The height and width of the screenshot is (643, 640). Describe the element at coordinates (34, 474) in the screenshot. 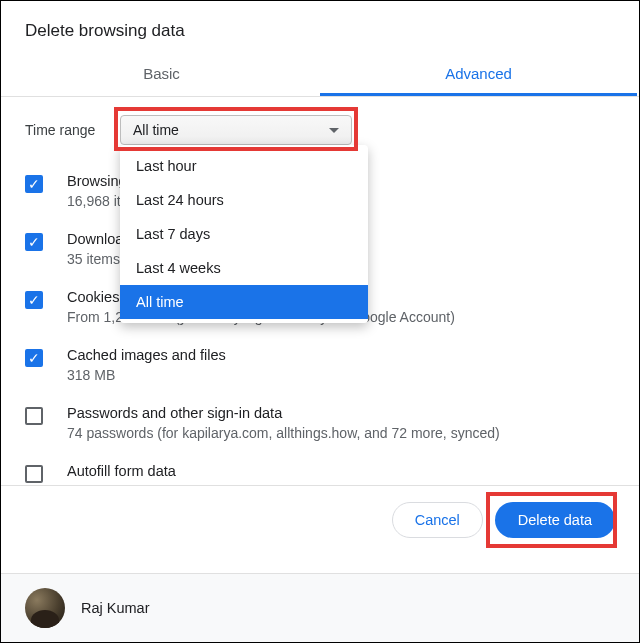

I see `checkbox-autofill` at that location.